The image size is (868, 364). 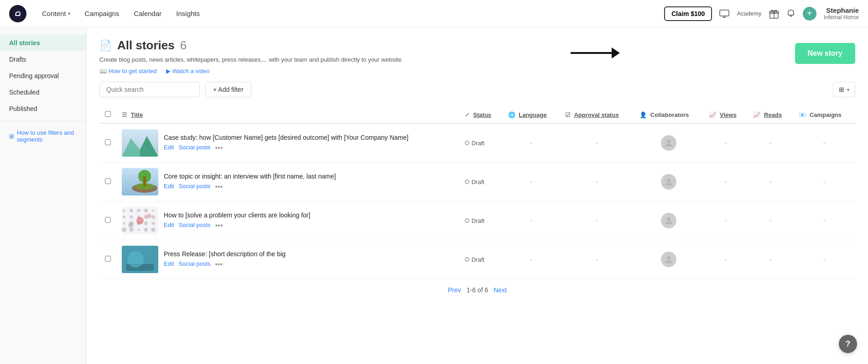 What do you see at coordinates (43, 43) in the screenshot?
I see `sidebar-item-all-stories: All stories` at bounding box center [43, 43].